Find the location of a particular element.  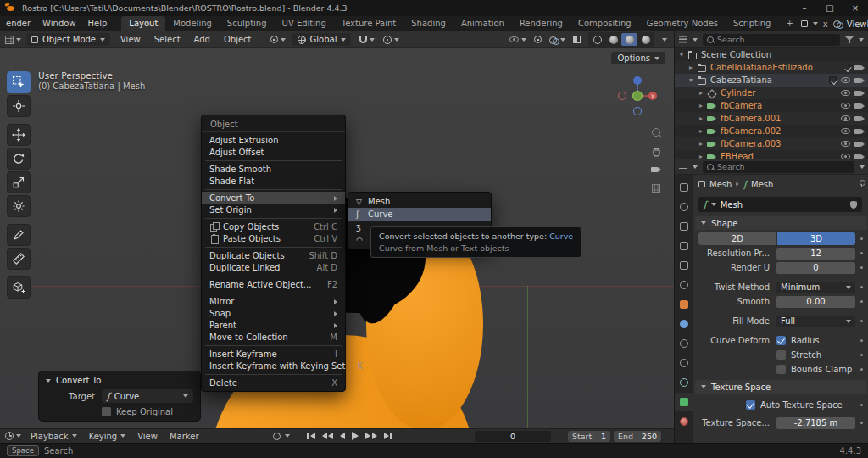

workspace-tab: Layout is located at coordinates (143, 24).